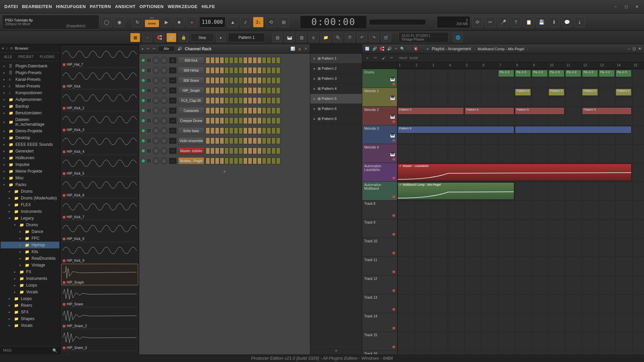  What do you see at coordinates (100, 78) in the screenshot?
I see `sample-item: HIP_Kick` at bounding box center [100, 78].